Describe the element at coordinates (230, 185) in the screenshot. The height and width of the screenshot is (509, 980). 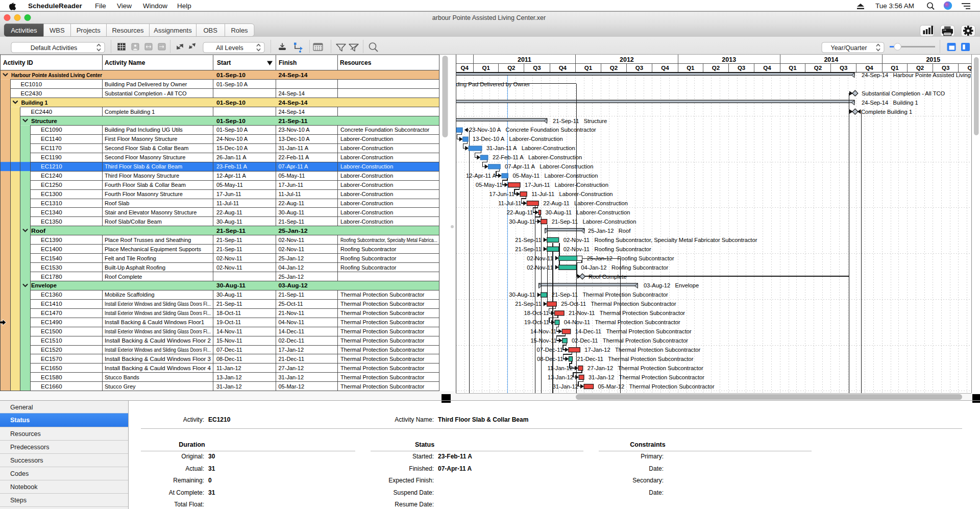
I see `svg-text: 05-May-11` at that location.